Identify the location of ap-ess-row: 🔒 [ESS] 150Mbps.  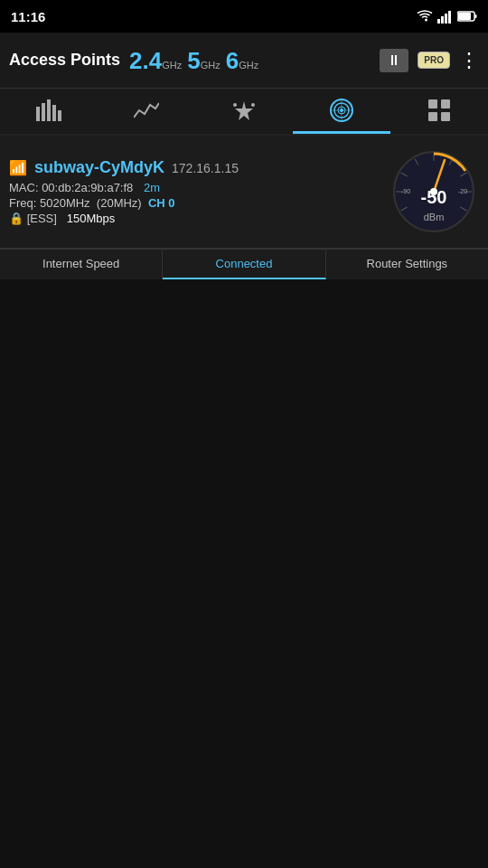
(199, 219).